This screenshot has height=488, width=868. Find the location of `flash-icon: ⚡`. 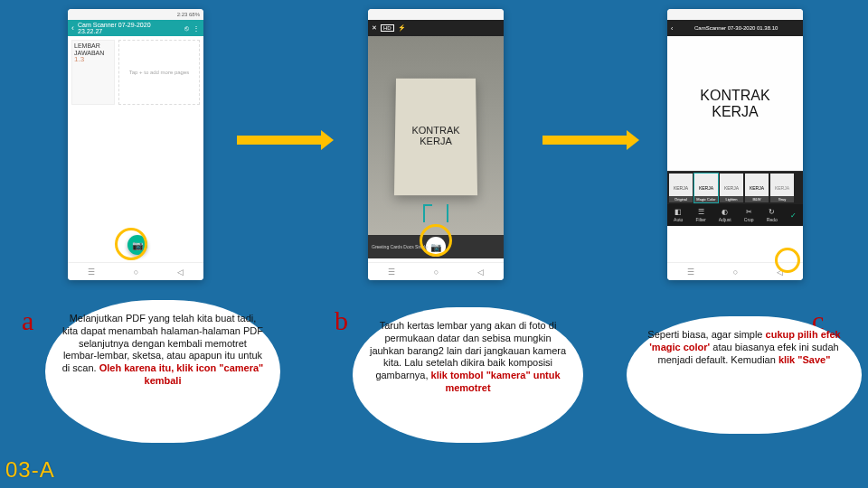

flash-icon: ⚡ is located at coordinates (401, 28).